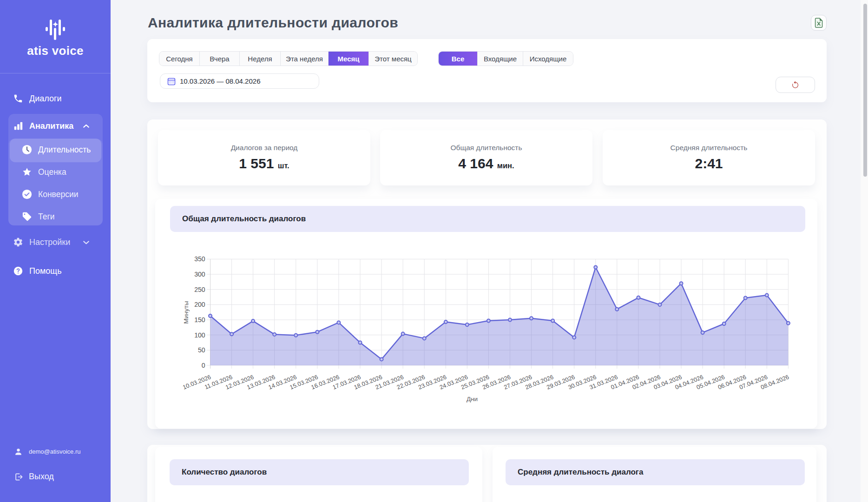 This screenshot has height=502, width=868. I want to click on svg-text: Дни, so click(472, 399).